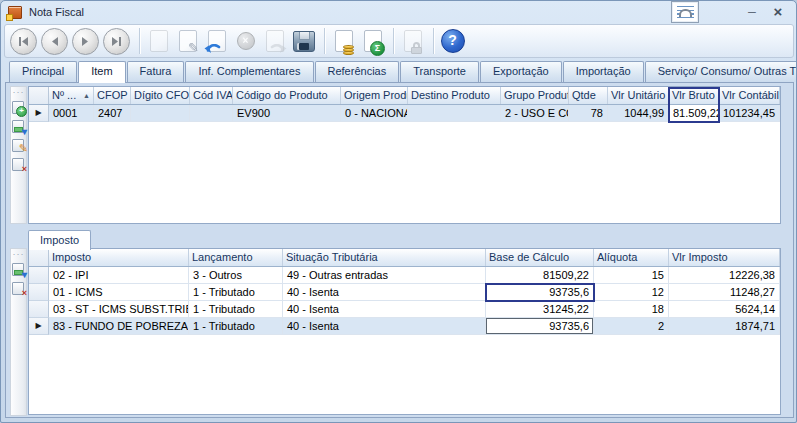 The image size is (797, 423). Describe the element at coordinates (119, 258) in the screenshot. I see `column-header-imposto: Imposto` at that location.